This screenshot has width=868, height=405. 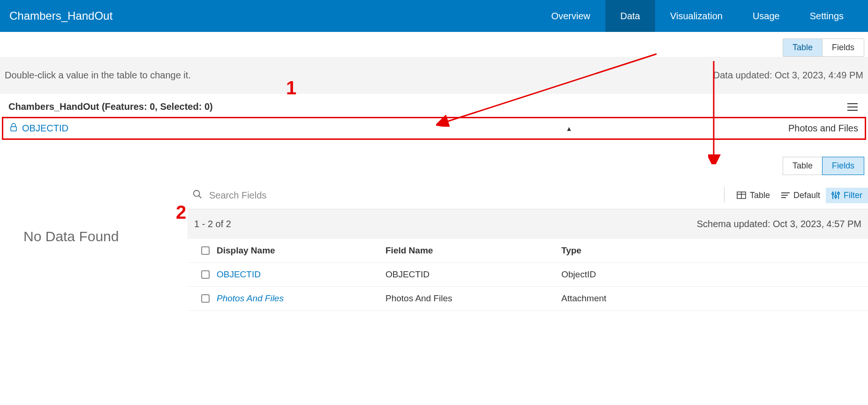 What do you see at coordinates (788, 75) in the screenshot?
I see `data-updated-text: Data updated: Oct 3, 2023, 4:49 PM` at bounding box center [788, 75].